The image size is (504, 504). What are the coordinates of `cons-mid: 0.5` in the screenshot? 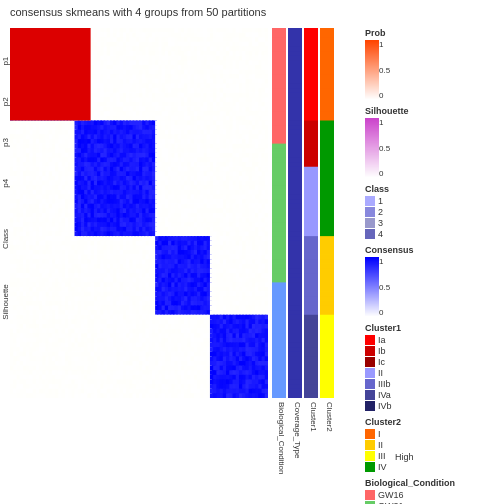 It's located at (384, 288).